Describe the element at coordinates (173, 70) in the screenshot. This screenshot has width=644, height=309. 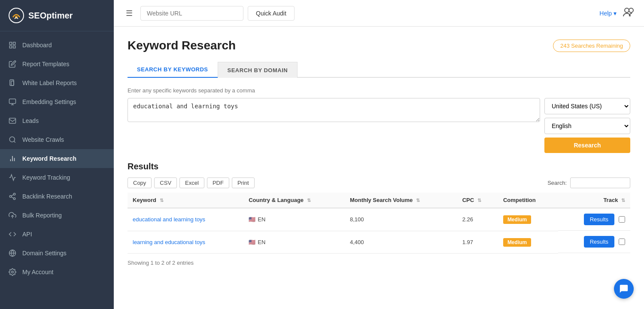
I see `tab-search-by-keywords: SEARCH BY KEYWORDS` at that location.